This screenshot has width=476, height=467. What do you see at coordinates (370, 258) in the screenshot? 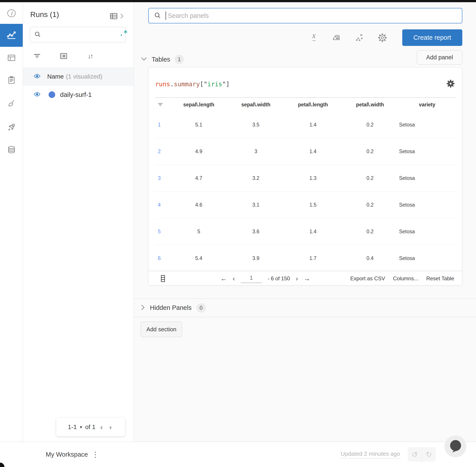
I see `table-cell: 0.4` at bounding box center [370, 258].